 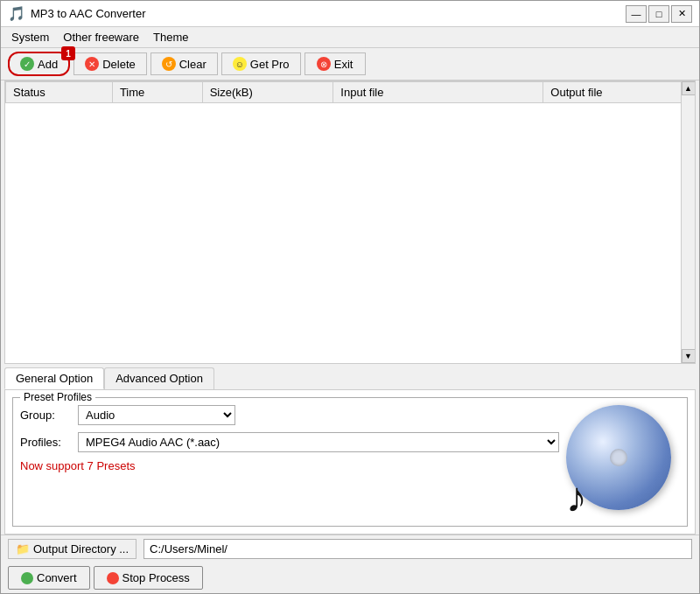 I want to click on app-icon: 🎵, so click(x=17, y=14).